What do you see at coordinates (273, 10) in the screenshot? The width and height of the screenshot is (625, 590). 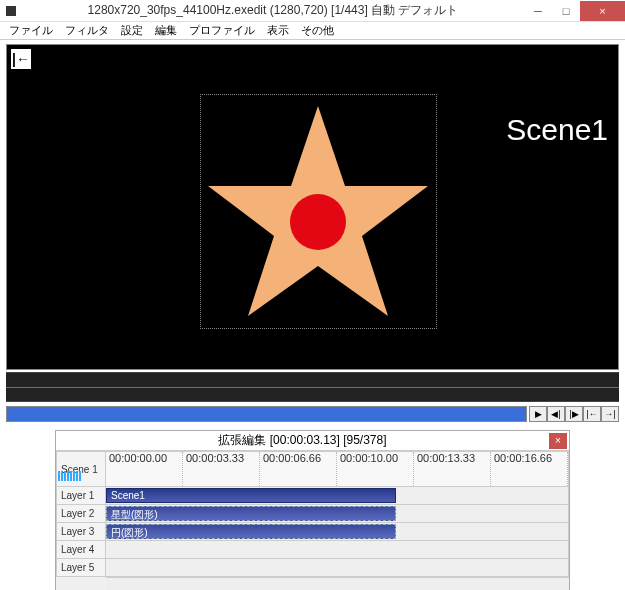 I see `window-title: 1280x720_30fps_44100Hz.exedit (1280,720)…` at bounding box center [273, 10].